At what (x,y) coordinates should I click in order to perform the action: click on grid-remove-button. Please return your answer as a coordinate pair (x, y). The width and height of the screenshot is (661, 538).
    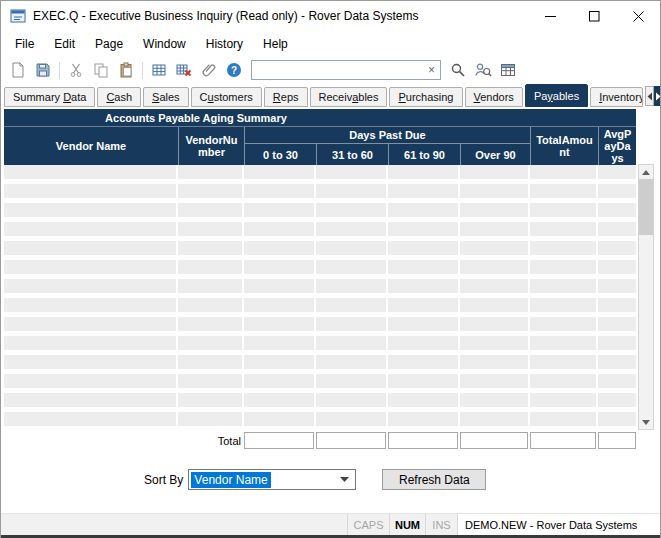
    Looking at the image, I should click on (184, 70).